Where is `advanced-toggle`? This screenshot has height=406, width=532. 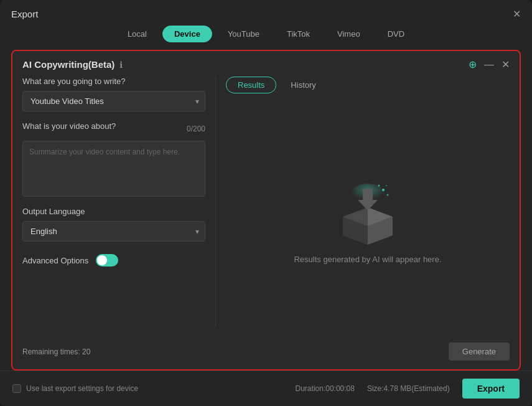 advanced-toggle is located at coordinates (107, 260).